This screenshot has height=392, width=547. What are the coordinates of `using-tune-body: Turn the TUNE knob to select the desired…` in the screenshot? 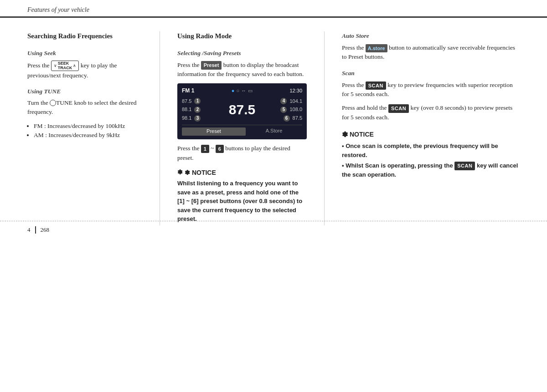 It's located at (86, 107).